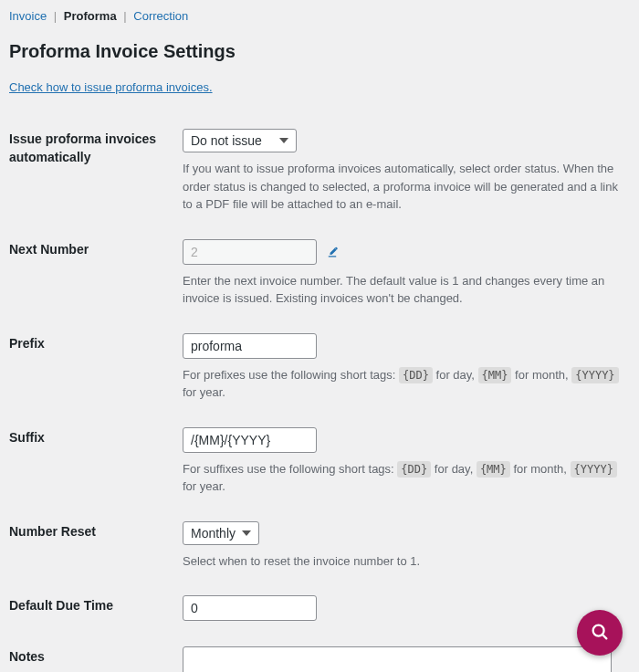 The height and width of the screenshot is (672, 639). I want to click on tab-nav: Invoice | Proforma | Correction, so click(320, 20).